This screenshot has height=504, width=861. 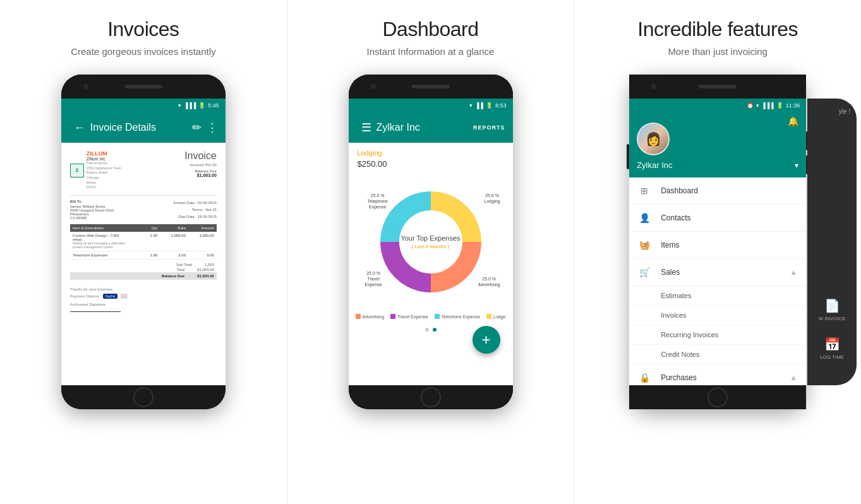 What do you see at coordinates (718, 219) in the screenshot?
I see `menu-item-contacts: 👤 Contacts` at bounding box center [718, 219].